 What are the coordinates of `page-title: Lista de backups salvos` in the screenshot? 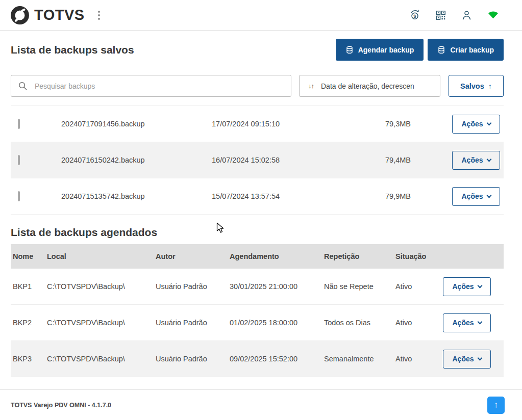 It's located at (72, 50).